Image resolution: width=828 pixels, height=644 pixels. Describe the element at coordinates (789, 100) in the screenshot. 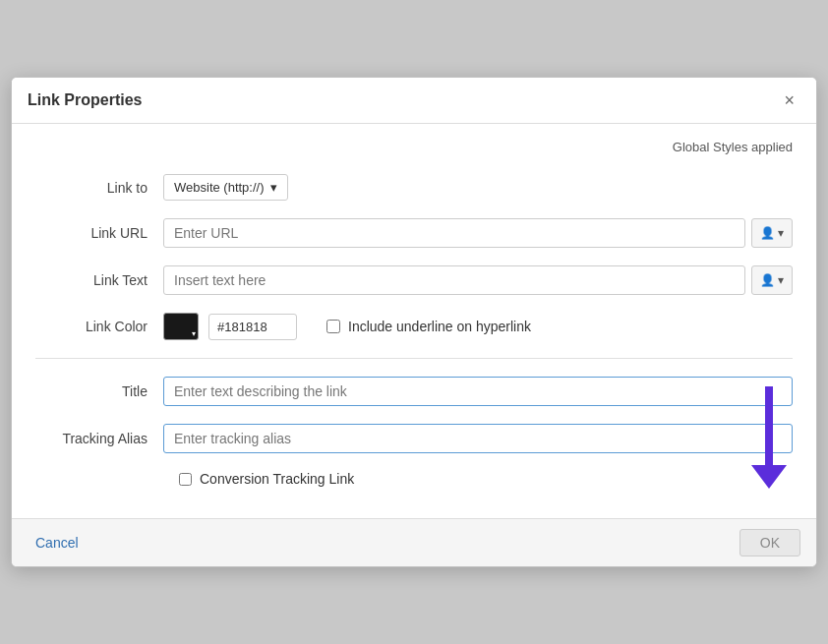

I see `close-button: ×` at that location.